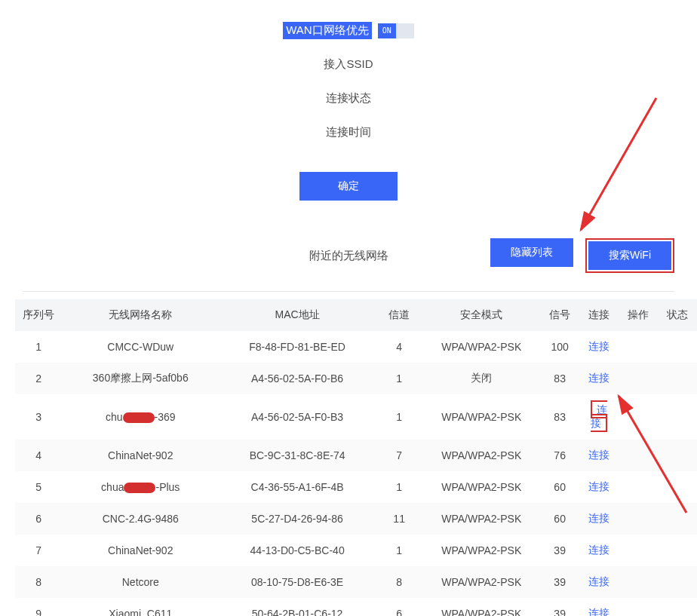 The width and height of the screenshot is (697, 616). I want to click on wan-priority-label: WAN口网络优先, so click(327, 30).